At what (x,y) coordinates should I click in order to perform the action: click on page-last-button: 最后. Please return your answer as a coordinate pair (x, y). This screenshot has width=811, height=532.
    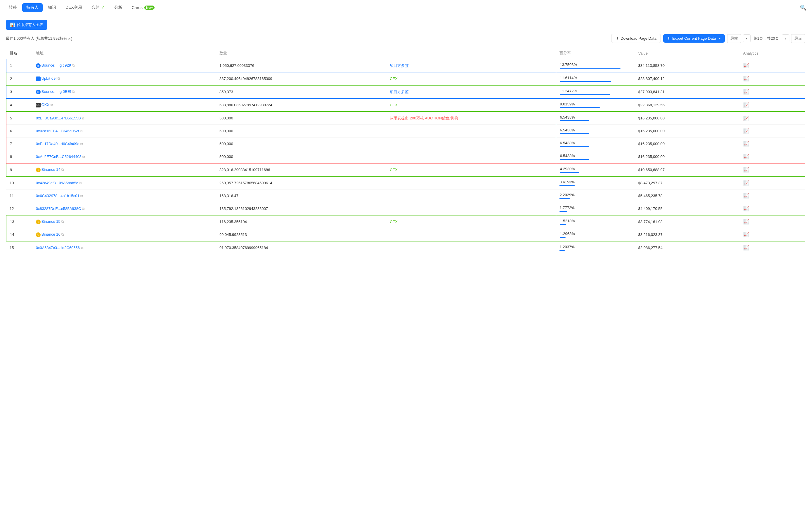
    Looking at the image, I should click on (798, 38).